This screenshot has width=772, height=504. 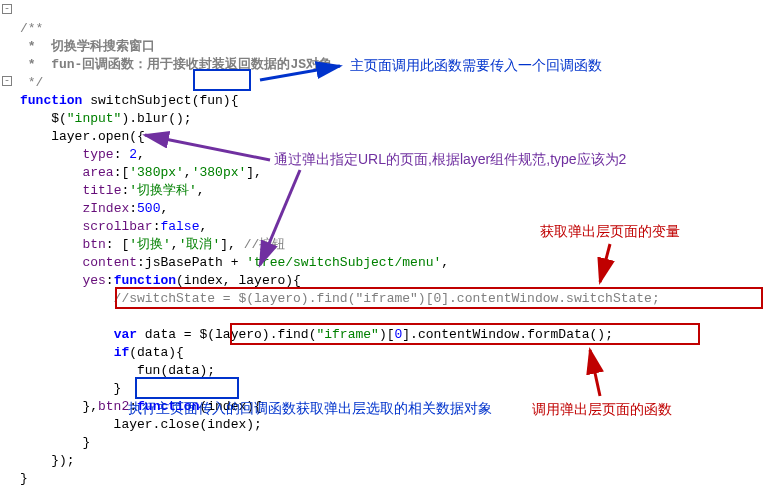 What do you see at coordinates (465, 334) in the screenshot?
I see `box-formdata` at bounding box center [465, 334].